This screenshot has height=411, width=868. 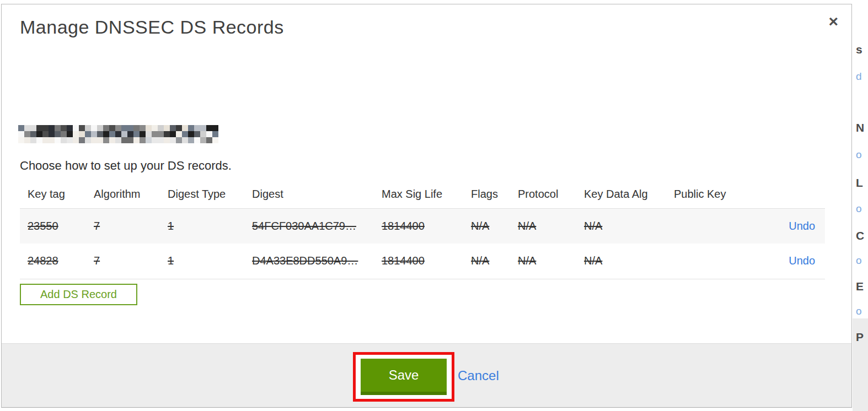 I want to click on col-header-flags: Flags, so click(x=486, y=194).